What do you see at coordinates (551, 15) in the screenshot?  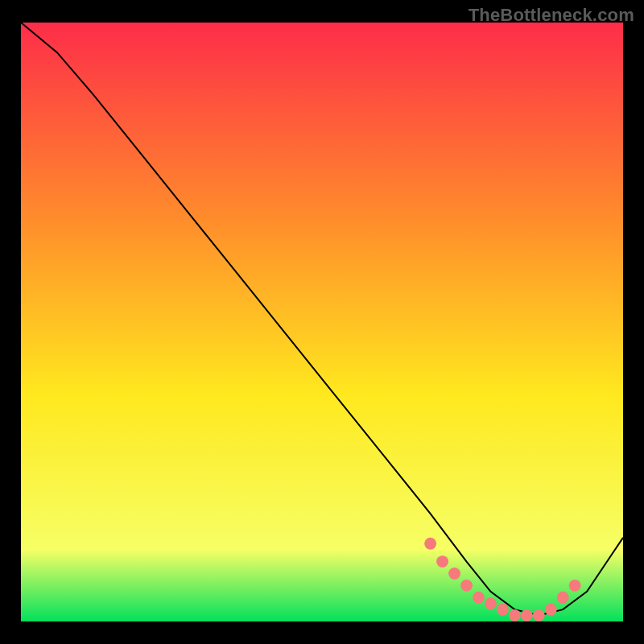 I see `watermark-text: TheBottleneck.com` at bounding box center [551, 15].